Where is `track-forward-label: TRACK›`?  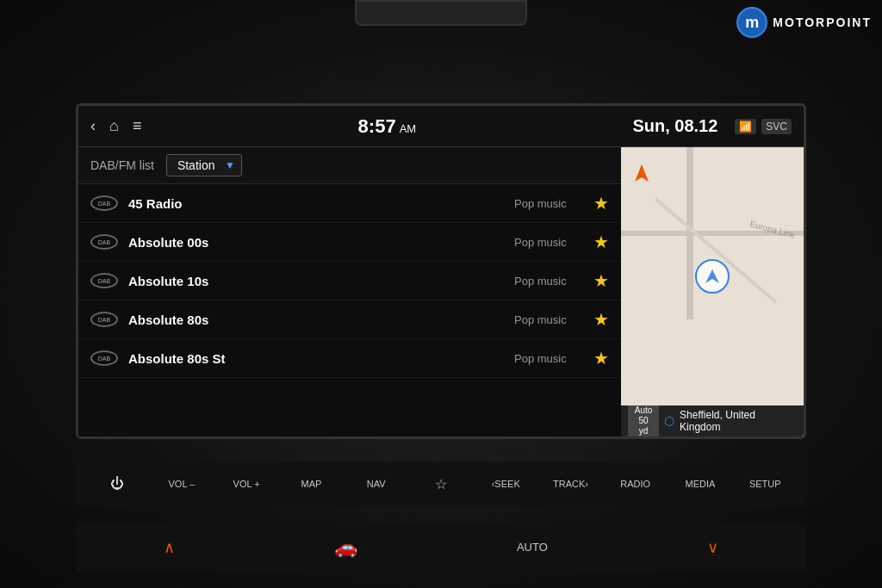 track-forward-label: TRACK› is located at coordinates (570, 484).